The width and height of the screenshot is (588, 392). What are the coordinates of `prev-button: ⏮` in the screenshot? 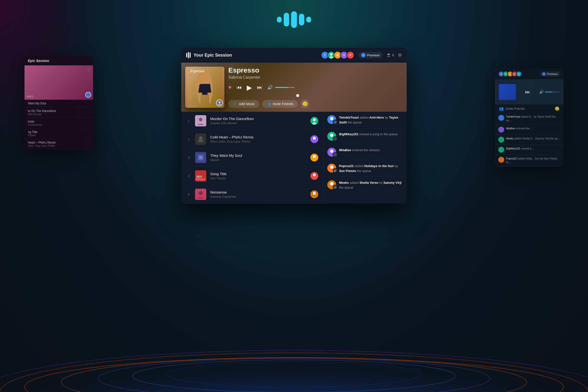 It's located at (239, 88).